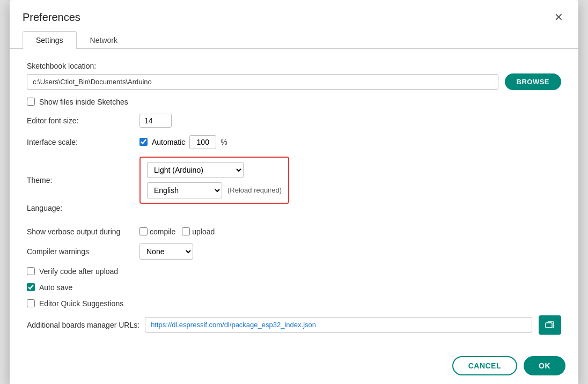  Describe the element at coordinates (49, 287) in the screenshot. I see `auto-save-label: Auto save` at that location.